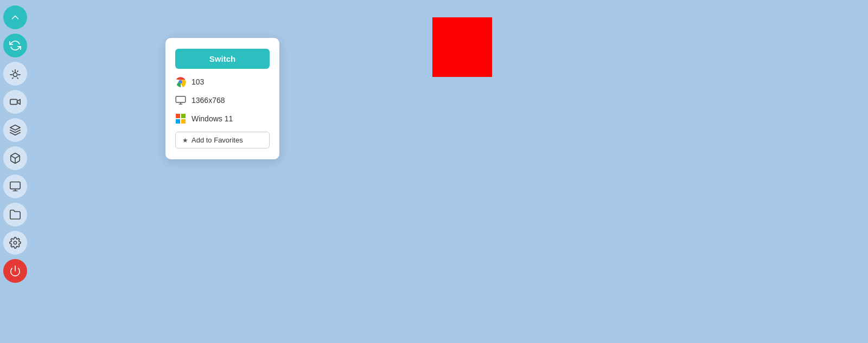 The height and width of the screenshot is (343, 868). What do you see at coordinates (15, 171) in the screenshot?
I see `sidebar` at bounding box center [15, 171].